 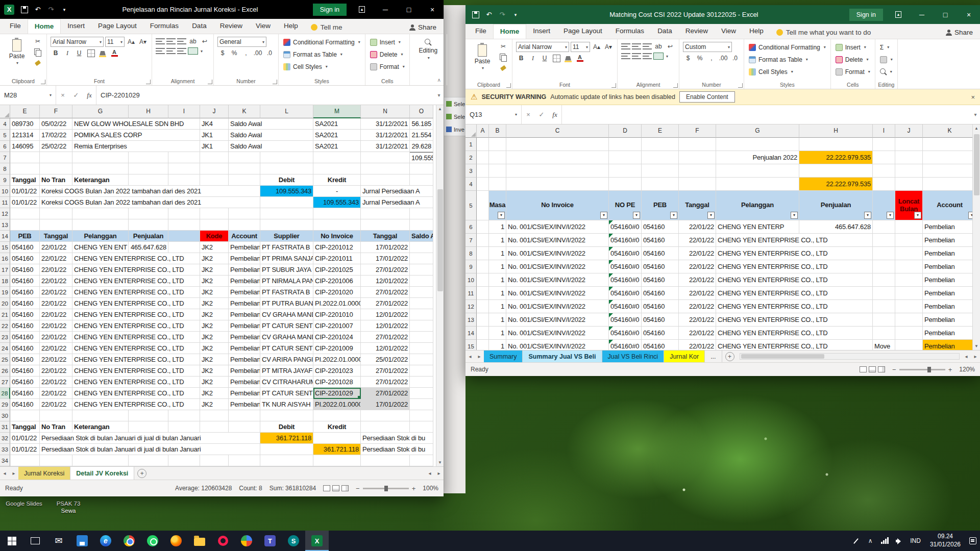 What do you see at coordinates (625, 158) in the screenshot?
I see `cell-D2` at bounding box center [625, 158].